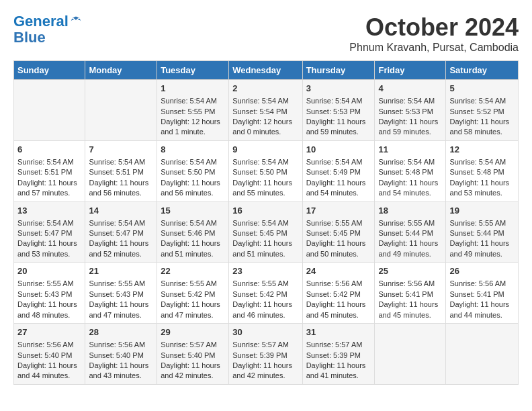 This screenshot has height=411, width=532. Describe the element at coordinates (482, 132) in the screenshot. I see `day-info: and 58 minutes.` at that location.